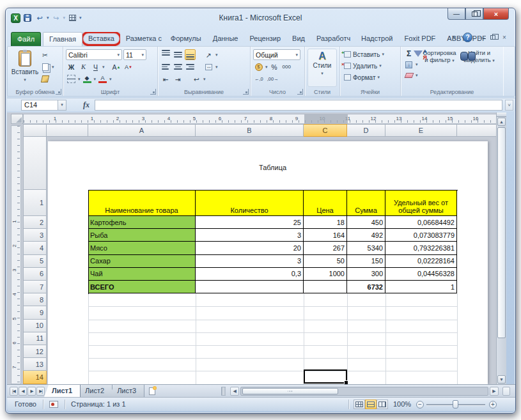 This screenshot has width=521, height=420. What do you see at coordinates (421, 130) in the screenshot?
I see `column-header-E: E` at bounding box center [421, 130].